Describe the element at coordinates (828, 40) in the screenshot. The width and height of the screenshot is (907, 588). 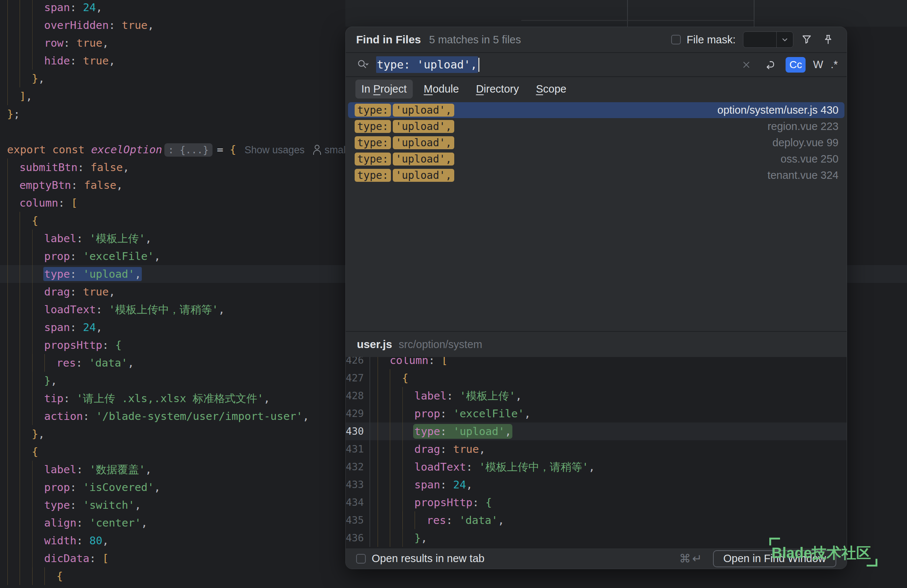
I see `pin-icon` at that location.